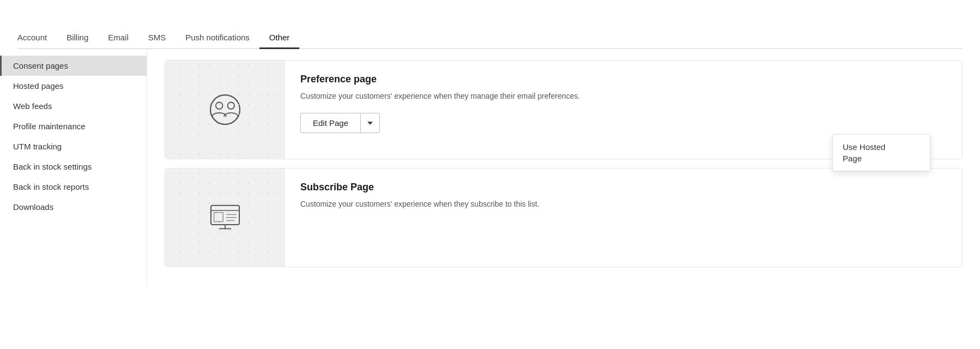 The image size is (980, 349). Describe the element at coordinates (225, 218) in the screenshot. I see `subscribe-page-thumbnail` at that location.